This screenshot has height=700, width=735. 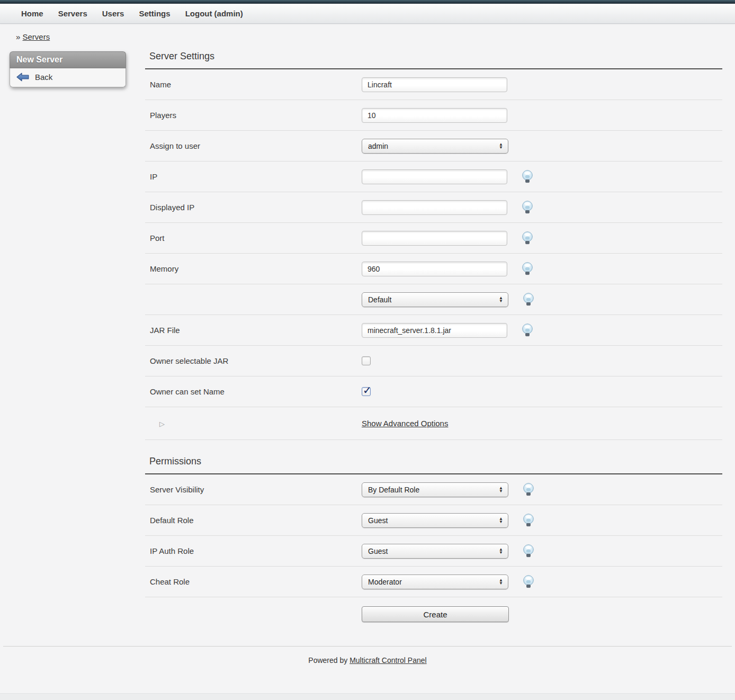 What do you see at coordinates (434, 300) in the screenshot?
I see `row-world-type: Default ▲▼` at bounding box center [434, 300].